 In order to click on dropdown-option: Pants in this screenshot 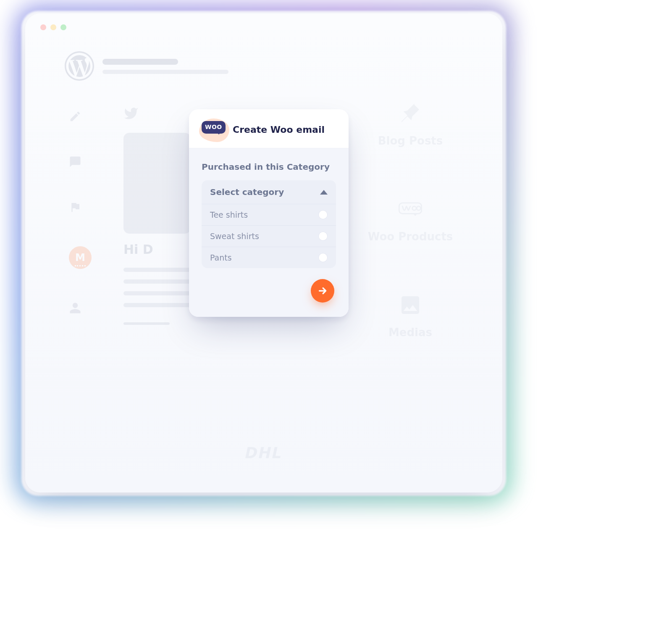, I will do `click(269, 257)`.